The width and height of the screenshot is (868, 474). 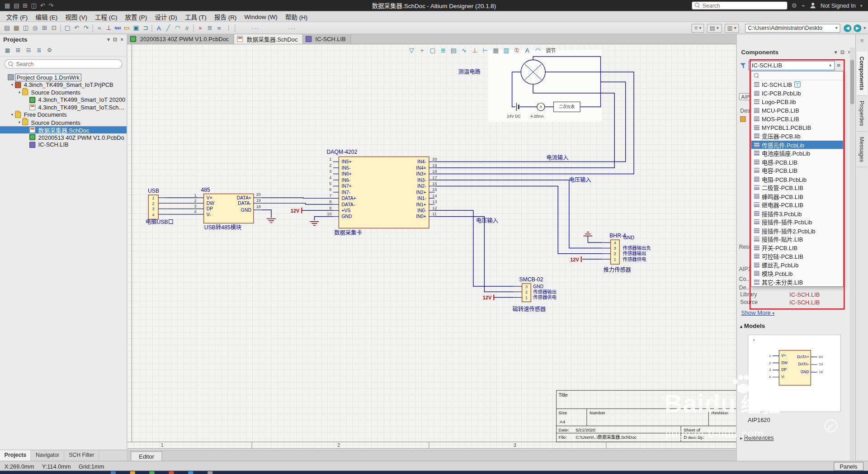 I want to click on library-list-item: 电容-PCB.LIB, so click(x=797, y=170).